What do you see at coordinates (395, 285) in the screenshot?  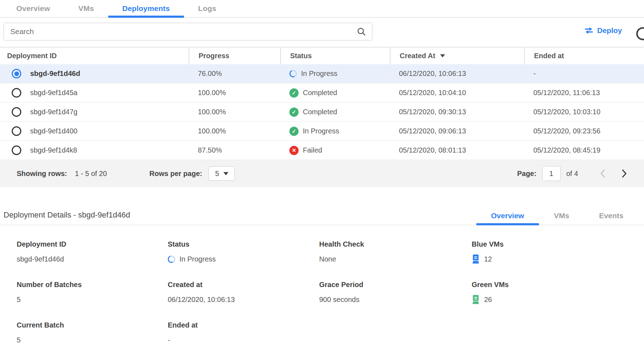 I see `field-label: Grace Period` at bounding box center [395, 285].